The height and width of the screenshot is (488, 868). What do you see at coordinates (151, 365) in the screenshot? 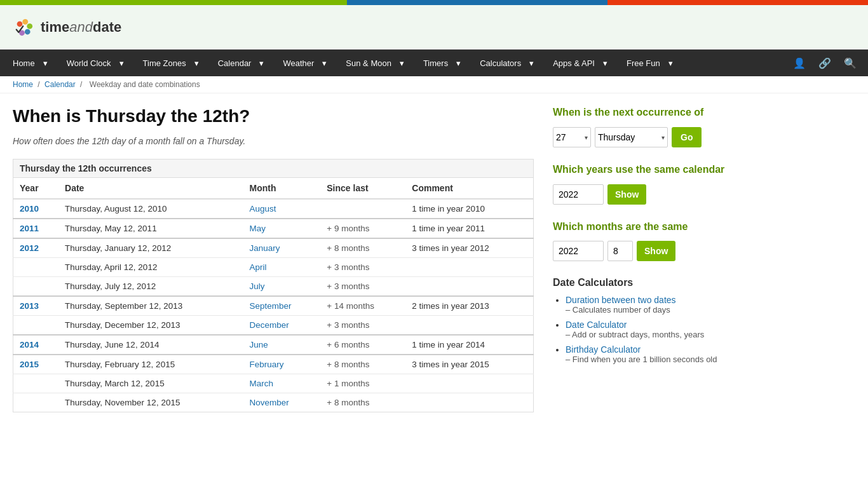
I see `table-cell-date: Thursday, February 12, 2015` at bounding box center [151, 365].